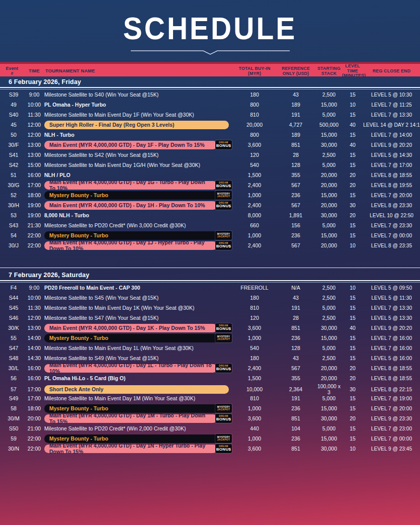  What do you see at coordinates (12, 358) in the screenshot?
I see `event-number: S48` at bounding box center [12, 358].